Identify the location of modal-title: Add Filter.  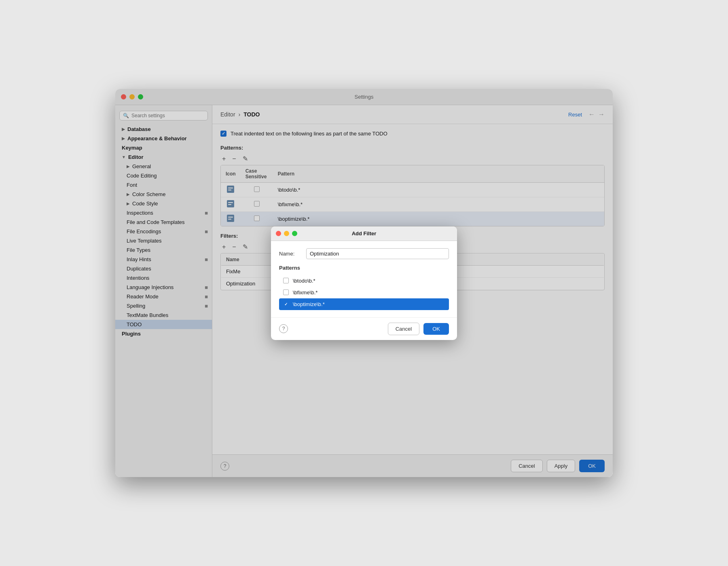
(364, 234).